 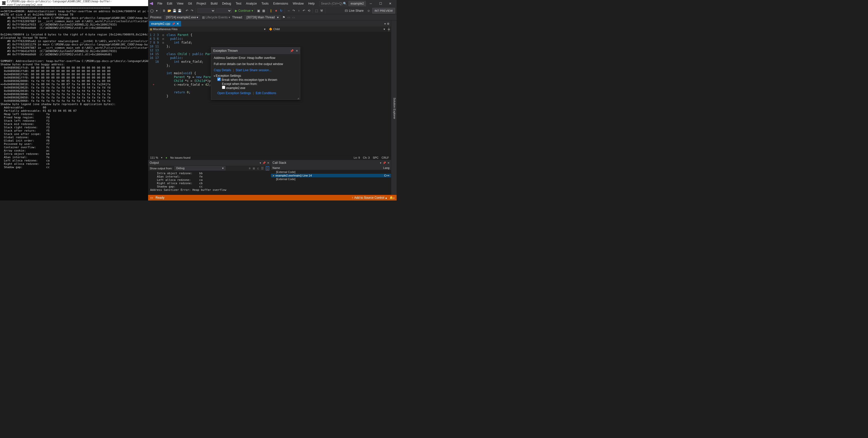 I want to click on minimize-button: ─, so click(x=371, y=3).